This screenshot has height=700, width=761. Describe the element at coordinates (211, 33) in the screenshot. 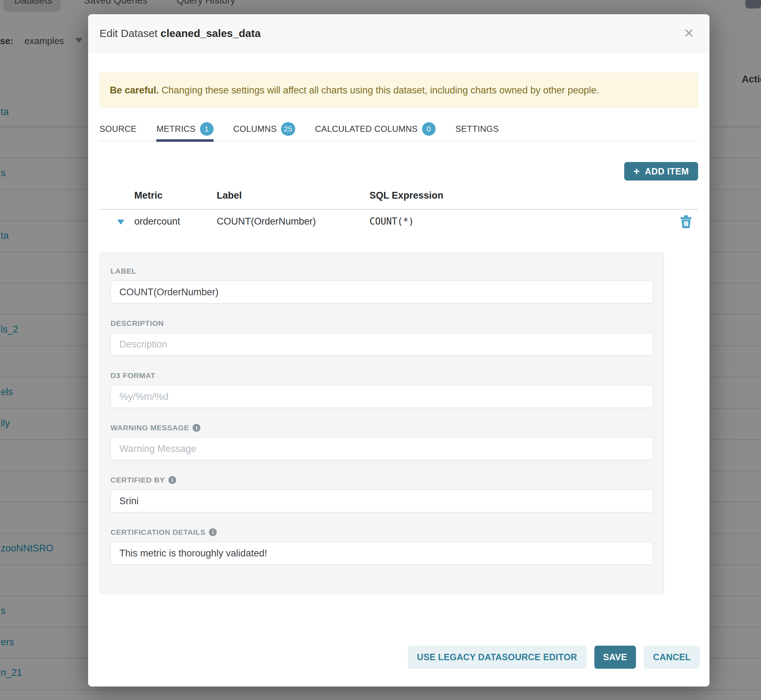

I see `modal-title-dataset-name: cleaned_sales_data` at that location.